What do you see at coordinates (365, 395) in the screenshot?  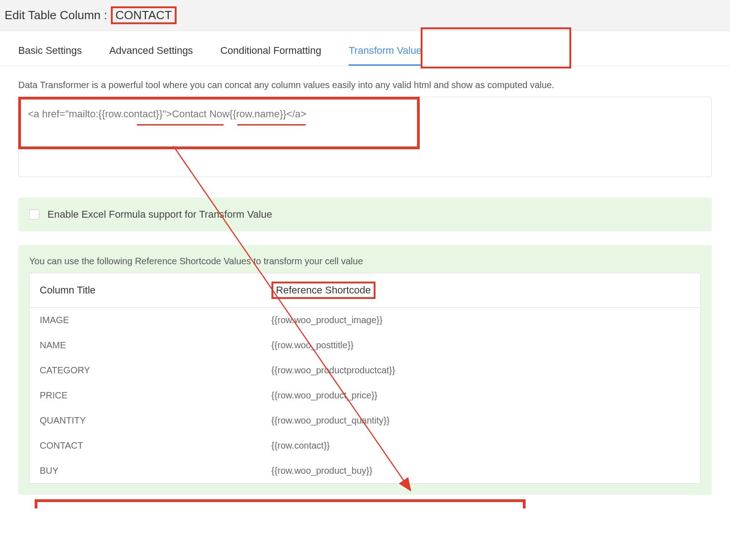 I see `table-row: PRICE {{row.woo_product_price}}` at bounding box center [365, 395].